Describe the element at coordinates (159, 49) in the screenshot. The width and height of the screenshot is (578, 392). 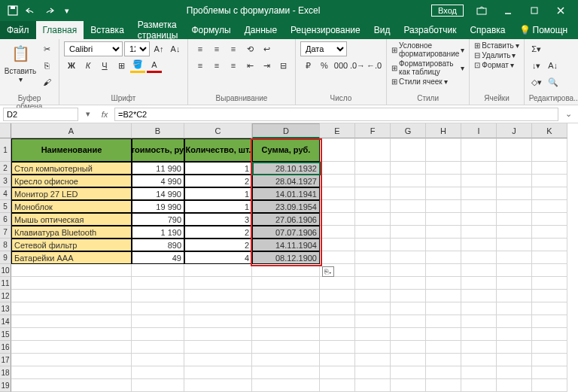
I see `increase-font-icon: A↑` at that location.